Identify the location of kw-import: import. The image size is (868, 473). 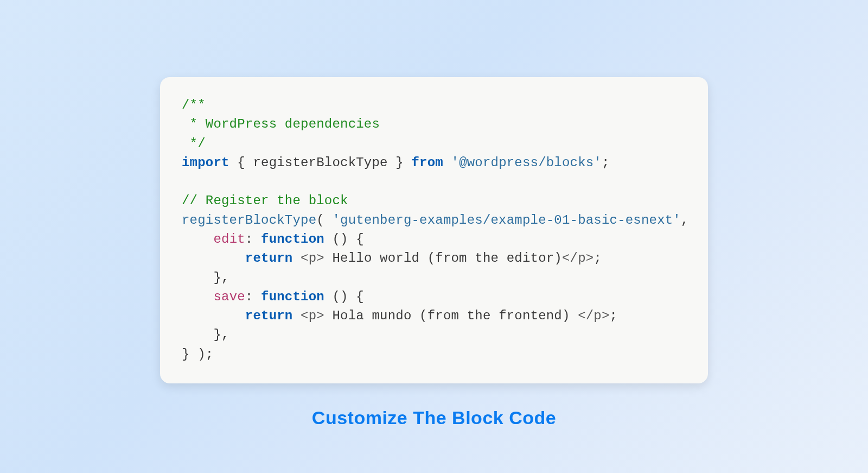
(206, 163).